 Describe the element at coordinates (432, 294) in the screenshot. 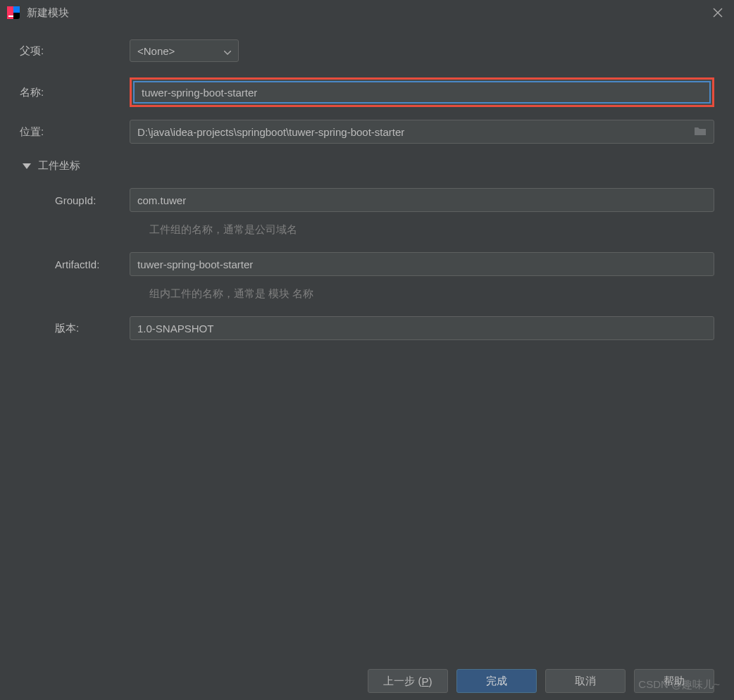

I see `artifactid-hint: 组内工件的名称，通常是 模块 名称` at that location.